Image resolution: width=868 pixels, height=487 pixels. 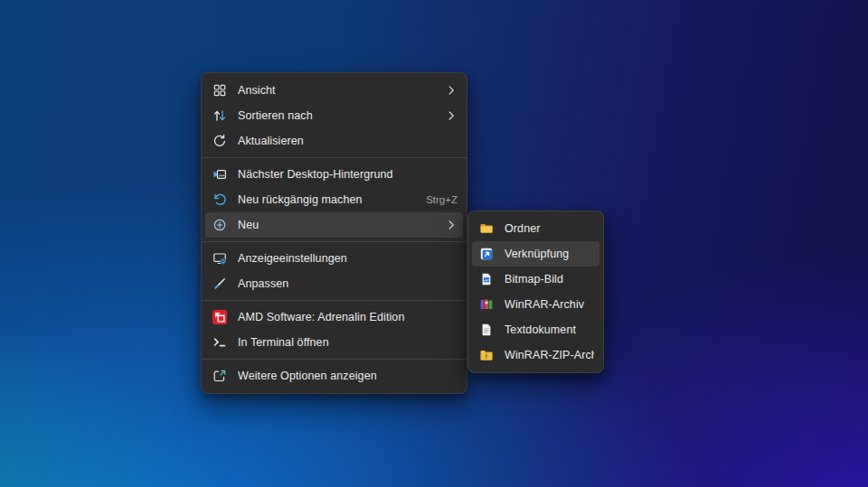 I want to click on next-wallpaper-icon, so click(x=220, y=174).